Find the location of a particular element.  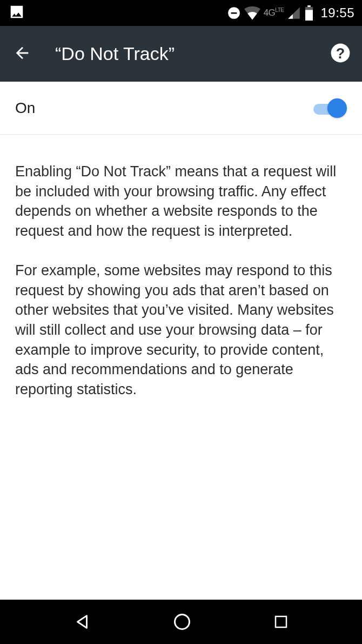

nav-recent-button is located at coordinates (281, 622).